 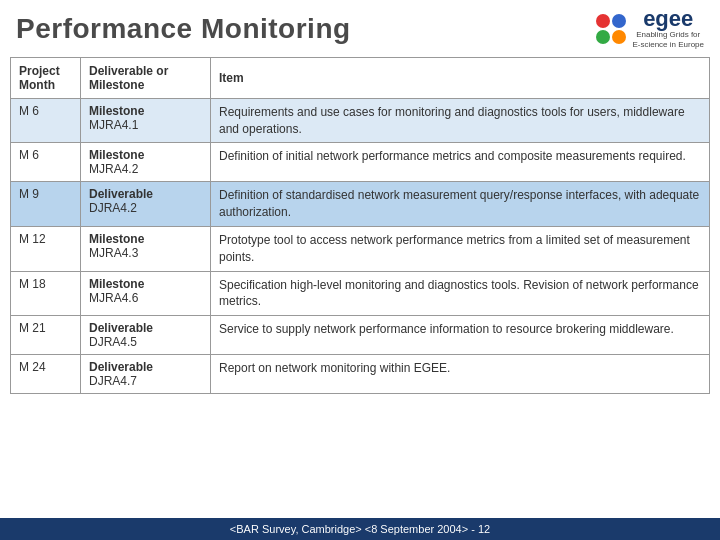 What do you see at coordinates (46, 374) in the screenshot?
I see `cell-month: M 24` at bounding box center [46, 374].